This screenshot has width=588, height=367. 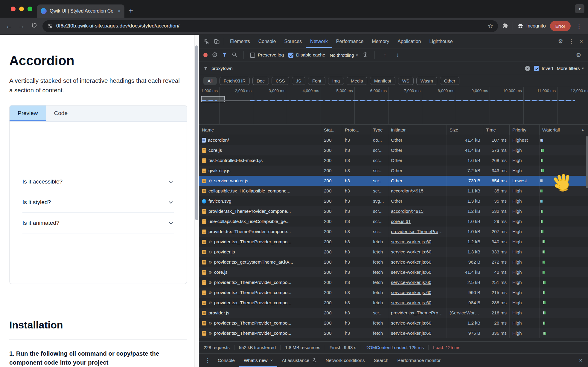 I want to click on network-request-row: use-collapsible.tsx_useCollapsible_ge...…, so click(x=394, y=221).